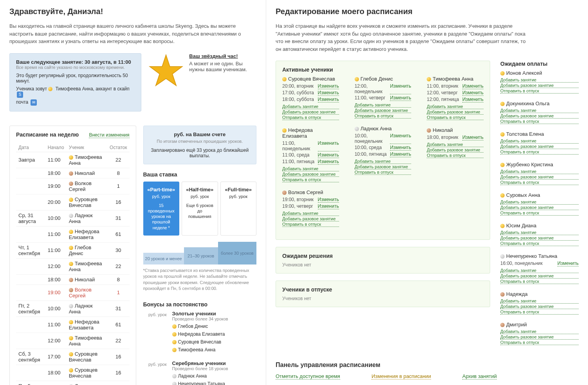 The width and height of the screenshot is (588, 385). What do you see at coordinates (401, 376) in the screenshot?
I see `panel-link-changes: Изменения в расписании` at bounding box center [401, 376].